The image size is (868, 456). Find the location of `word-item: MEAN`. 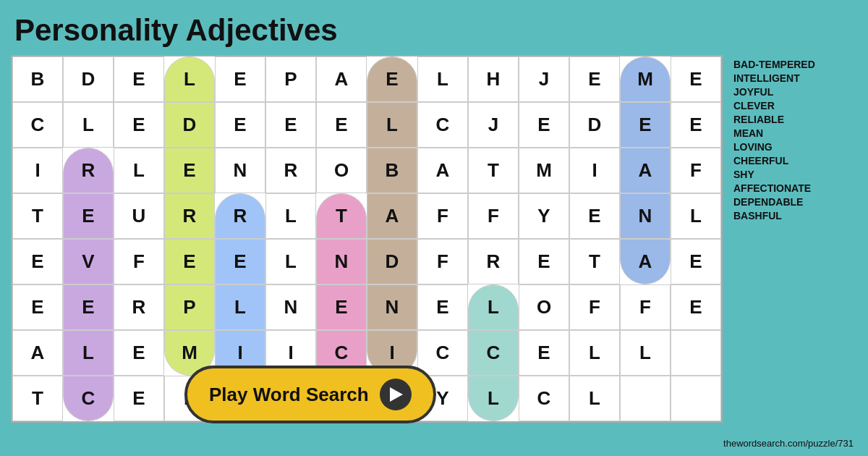

word-item: MEAN is located at coordinates (784, 133).